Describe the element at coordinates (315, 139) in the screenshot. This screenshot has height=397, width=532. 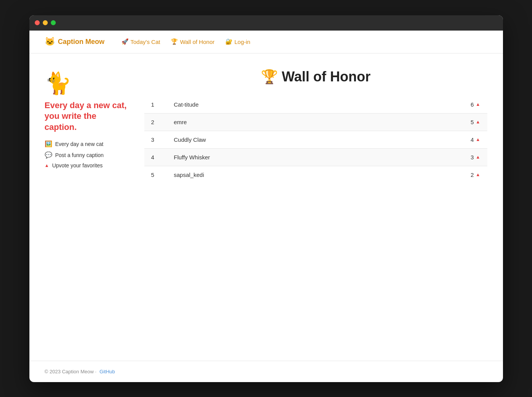
I see `table-row: 3 Cuddly Claw 4 ▲` at that location.